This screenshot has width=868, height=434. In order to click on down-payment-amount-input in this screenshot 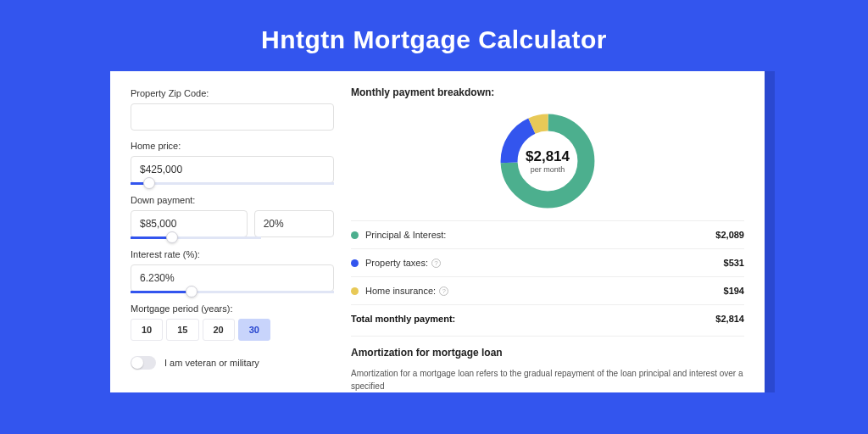, I will do `click(189, 224)`.